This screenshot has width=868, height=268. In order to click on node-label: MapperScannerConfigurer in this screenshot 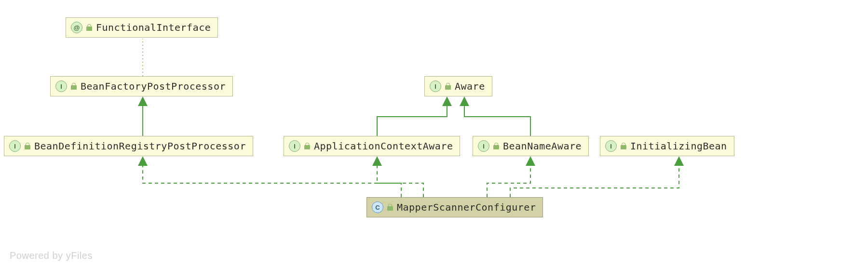, I will do `click(466, 207)`.